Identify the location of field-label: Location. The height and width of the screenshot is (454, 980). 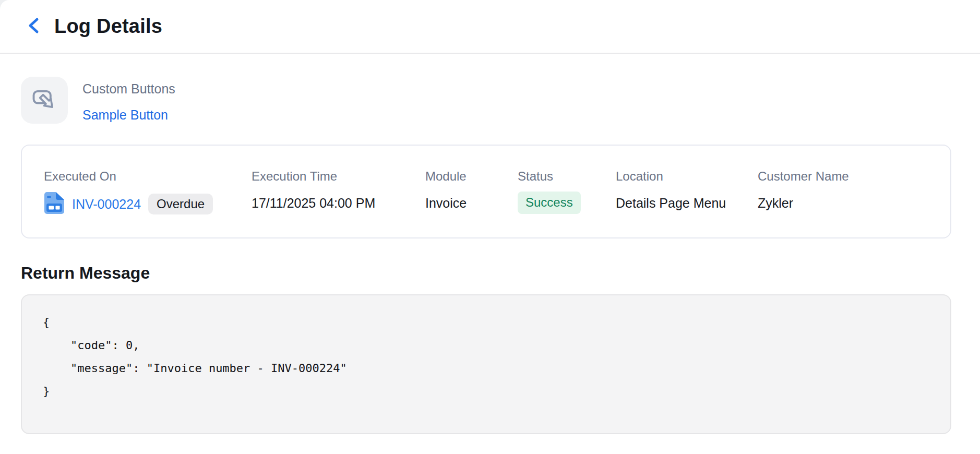
(640, 176).